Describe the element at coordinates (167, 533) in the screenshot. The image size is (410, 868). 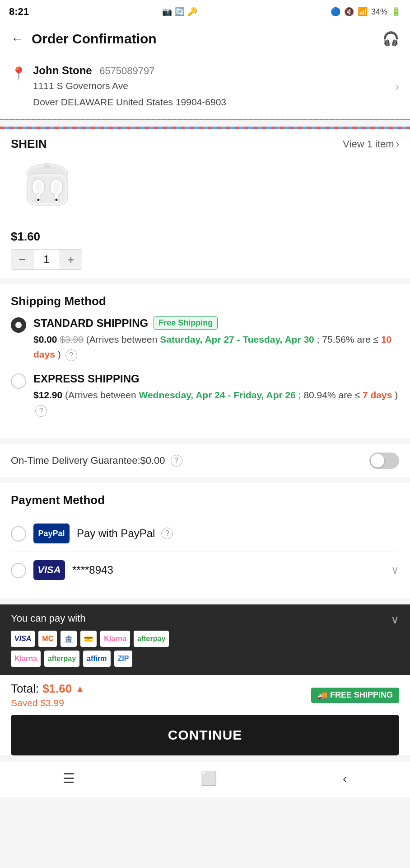
I see `paypal-info-icon: ?` at that location.